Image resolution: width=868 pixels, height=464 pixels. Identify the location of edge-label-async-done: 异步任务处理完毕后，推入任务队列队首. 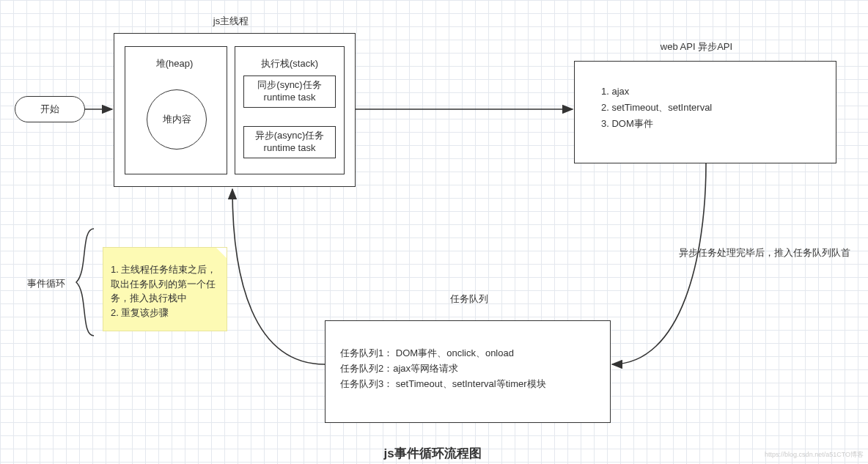
(765, 253).